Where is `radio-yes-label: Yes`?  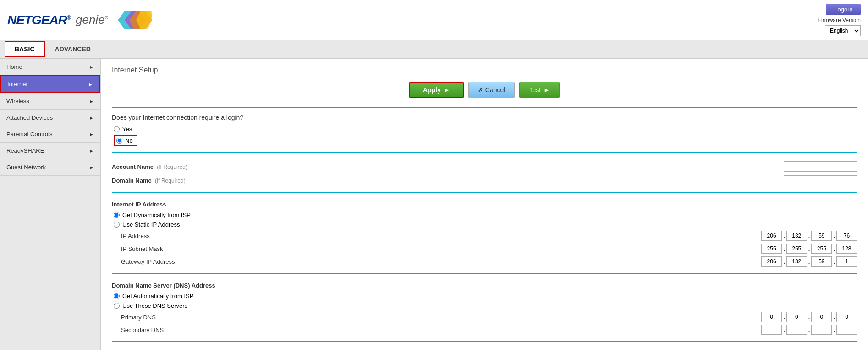 radio-yes-label: Yes is located at coordinates (127, 129).